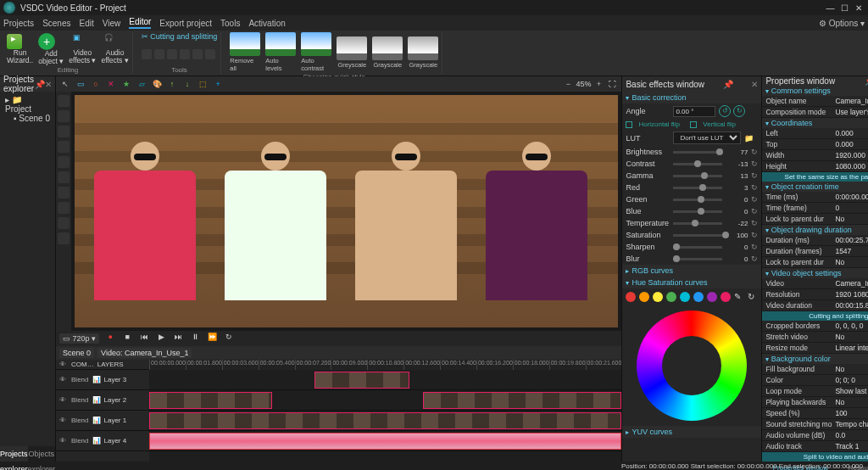 This screenshot has width=868, height=470. Describe the element at coordinates (114, 49) in the screenshot. I see `audio-effects-button: 🎧 Audio effects ▾` at that location.